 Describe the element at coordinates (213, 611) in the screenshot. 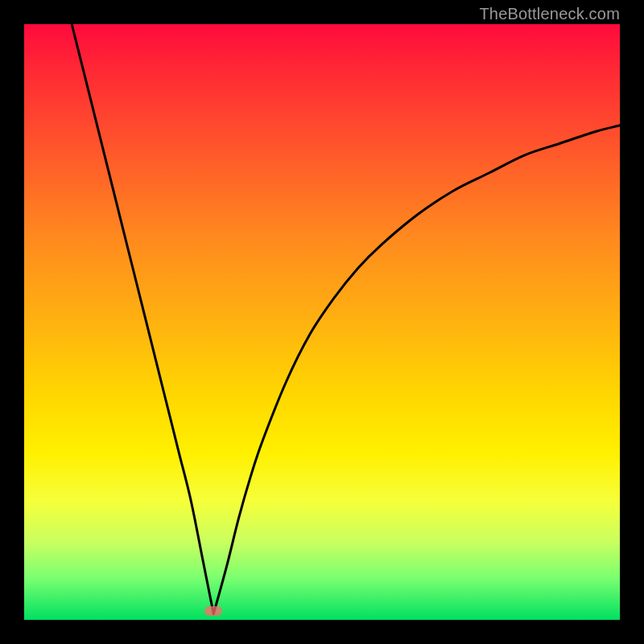

I see `minimum-marker` at that location.